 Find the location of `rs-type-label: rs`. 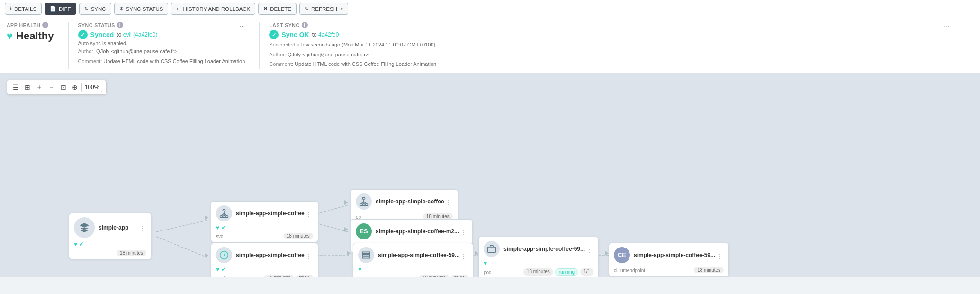

rs-type-label: rs is located at coordinates (360, 276).